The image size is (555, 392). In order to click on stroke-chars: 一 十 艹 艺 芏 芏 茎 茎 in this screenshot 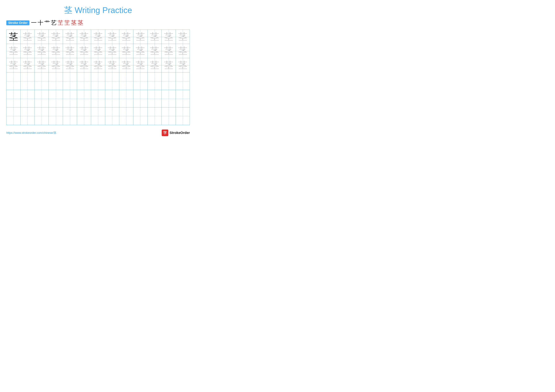, I will do `click(57, 23)`.